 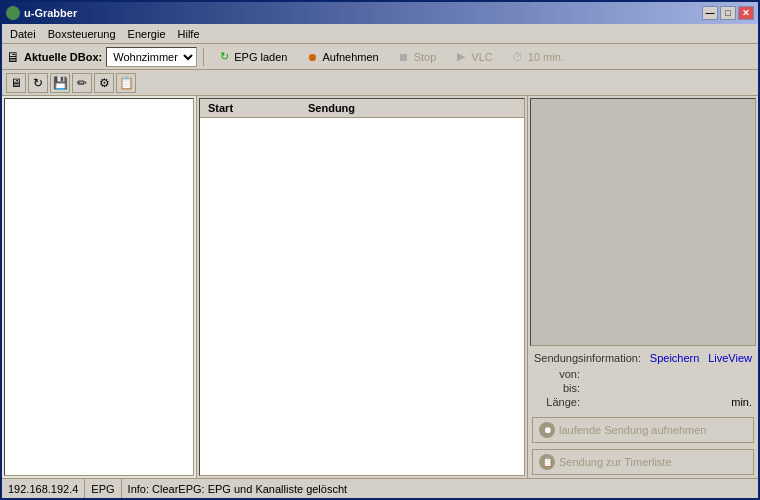 What do you see at coordinates (538, 57) in the screenshot?
I see `timer-button: ⏱ 10 min.` at bounding box center [538, 57].